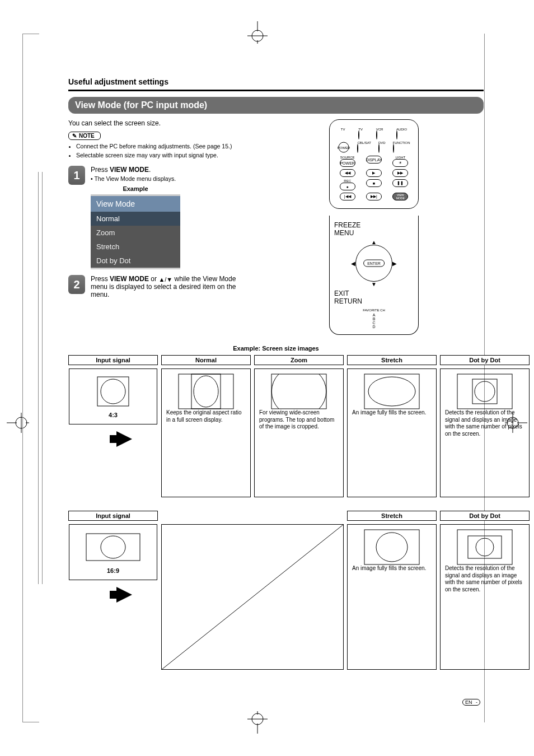 This screenshot has height=756, width=534. What do you see at coordinates (348, 157) in the screenshot?
I see `remote-label: SOURCE` at bounding box center [348, 157].